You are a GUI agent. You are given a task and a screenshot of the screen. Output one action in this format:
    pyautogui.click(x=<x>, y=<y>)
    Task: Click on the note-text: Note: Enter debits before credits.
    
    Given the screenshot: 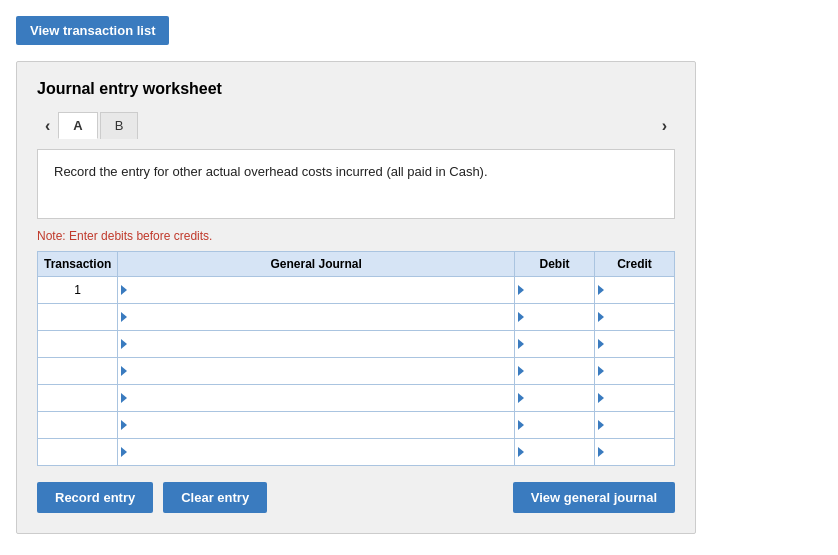 What is the action you would take?
    pyautogui.click(x=356, y=236)
    